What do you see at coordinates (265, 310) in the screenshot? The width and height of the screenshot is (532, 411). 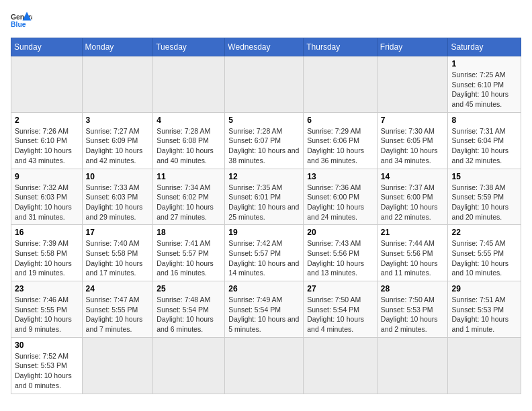 I see `calendar-cell: 26Sunrise: 7:49 AMSunset: 5:54 PMDayligh…` at bounding box center [265, 310].